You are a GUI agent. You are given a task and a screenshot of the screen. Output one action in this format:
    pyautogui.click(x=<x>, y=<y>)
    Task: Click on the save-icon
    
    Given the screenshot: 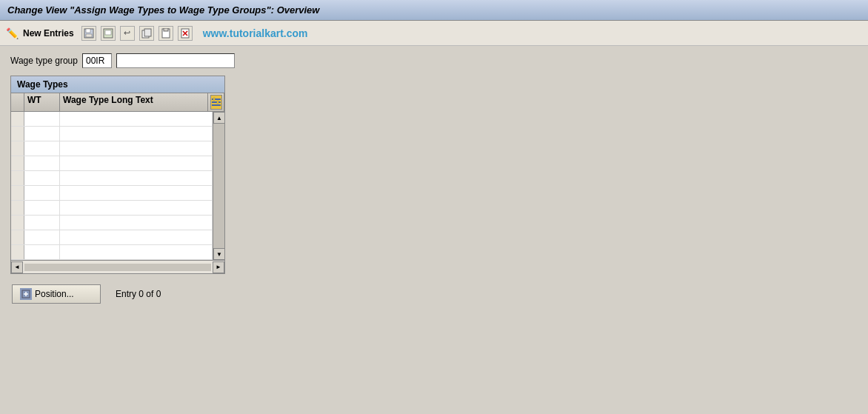 What is the action you would take?
    pyautogui.click(x=89, y=33)
    